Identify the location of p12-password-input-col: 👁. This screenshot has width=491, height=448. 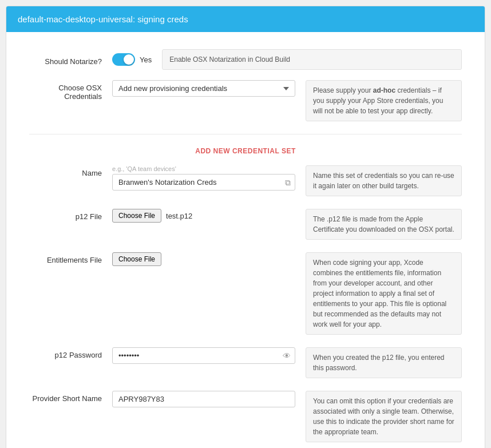
(204, 356).